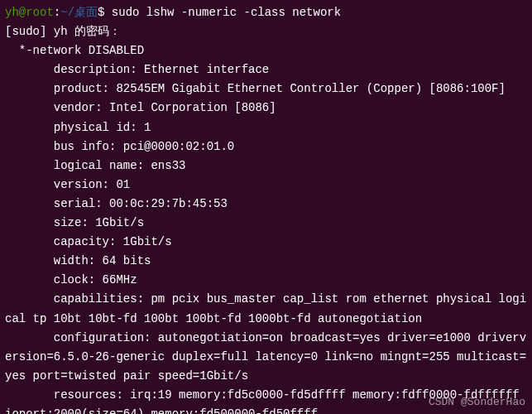  Describe the element at coordinates (266, 204) in the screenshot. I see `serial-line: serial: 00:0c:29:7b:45:53` at that location.